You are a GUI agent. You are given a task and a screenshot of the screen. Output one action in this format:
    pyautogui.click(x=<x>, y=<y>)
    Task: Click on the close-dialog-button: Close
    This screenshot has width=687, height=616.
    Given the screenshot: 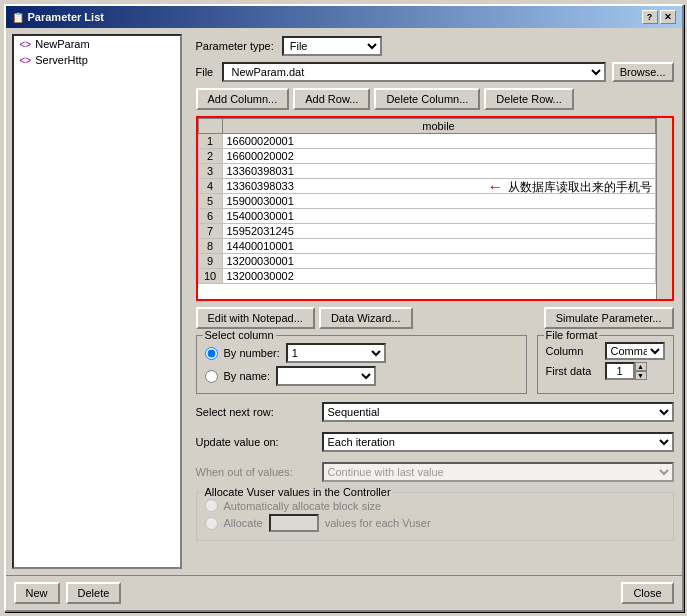 What is the action you would take?
    pyautogui.click(x=647, y=593)
    